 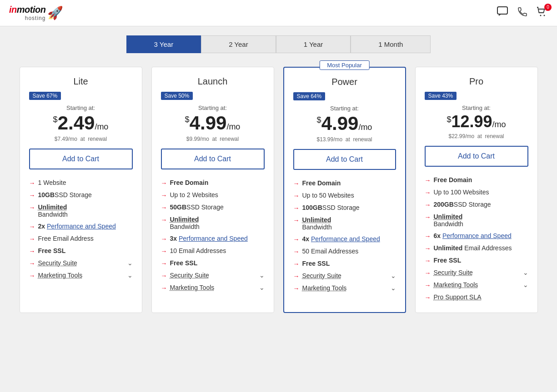 What do you see at coordinates (477, 156) in the screenshot?
I see `plan-pro-add-cart: Add to Cart` at bounding box center [477, 156].